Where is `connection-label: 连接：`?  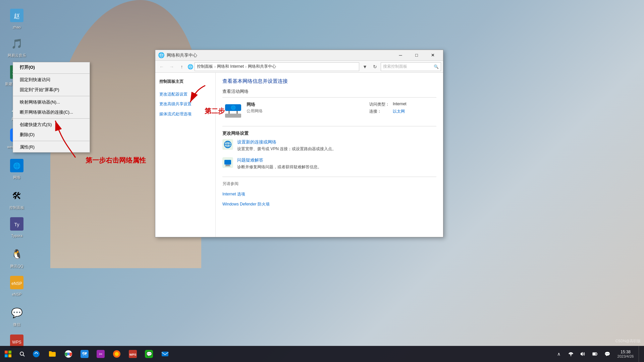
connection-label: 连接： is located at coordinates (381, 111).